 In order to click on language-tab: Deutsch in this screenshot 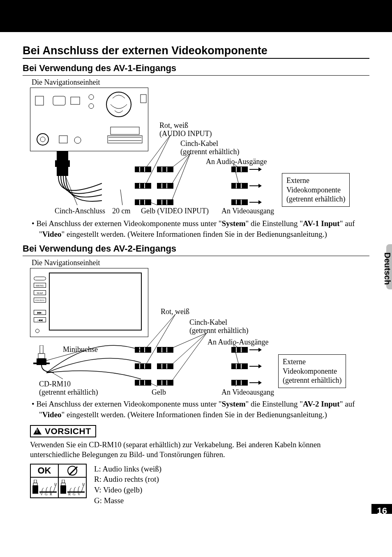, I will do `click(387, 269)`.